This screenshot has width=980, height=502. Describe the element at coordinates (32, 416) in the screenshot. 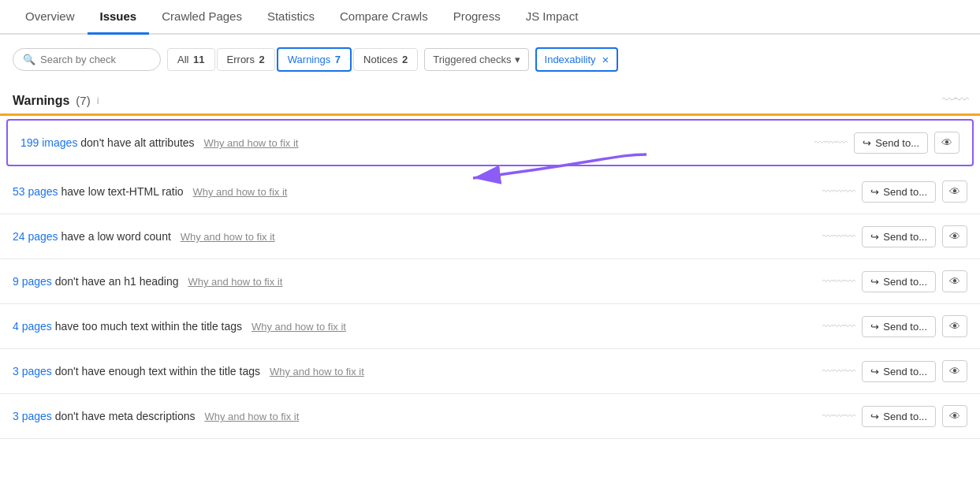

I see `issue-link-7: 3 pages` at that location.